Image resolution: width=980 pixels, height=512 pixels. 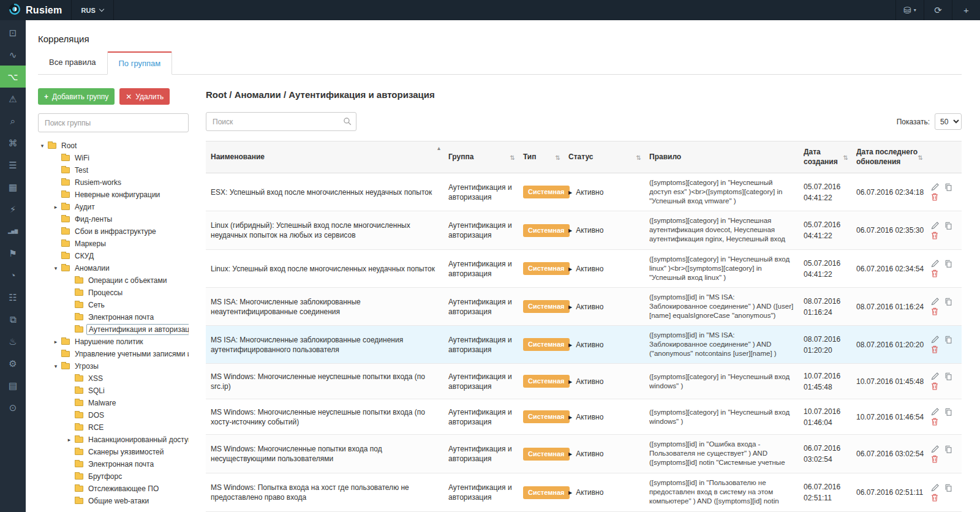 I want to click on tree-item: Операции с объектами, so click(x=113, y=280).